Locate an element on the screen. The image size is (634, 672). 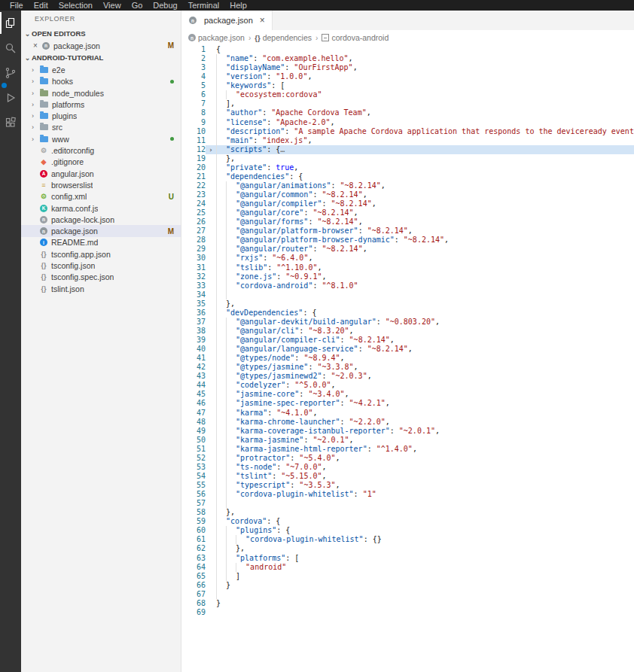
code-line-text: "@angular/compiler-cli": "~8.2.14", is located at coordinates (425, 340).